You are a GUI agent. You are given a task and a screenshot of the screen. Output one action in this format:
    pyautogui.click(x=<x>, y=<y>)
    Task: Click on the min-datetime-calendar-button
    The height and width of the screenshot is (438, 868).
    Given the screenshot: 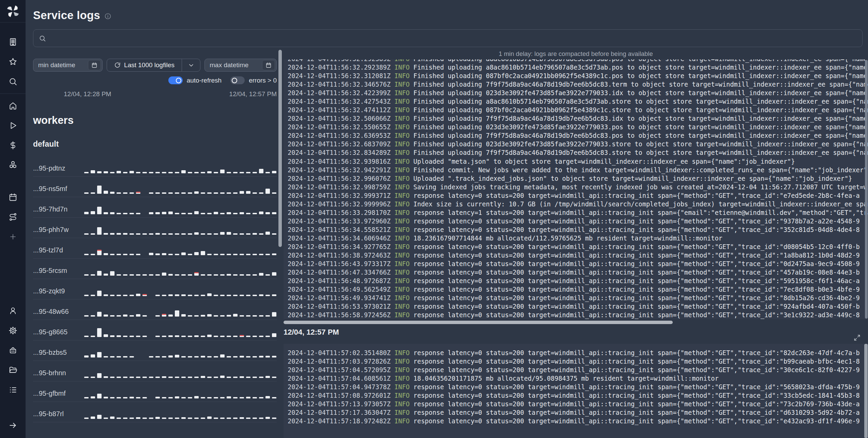 What is the action you would take?
    pyautogui.click(x=94, y=65)
    